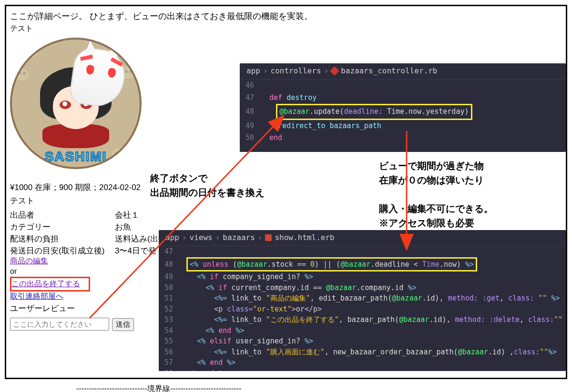 This screenshot has width=572, height=392. What do you see at coordinates (98, 78) in the screenshot?
I see `fox-mask-icon` at bounding box center [98, 78].